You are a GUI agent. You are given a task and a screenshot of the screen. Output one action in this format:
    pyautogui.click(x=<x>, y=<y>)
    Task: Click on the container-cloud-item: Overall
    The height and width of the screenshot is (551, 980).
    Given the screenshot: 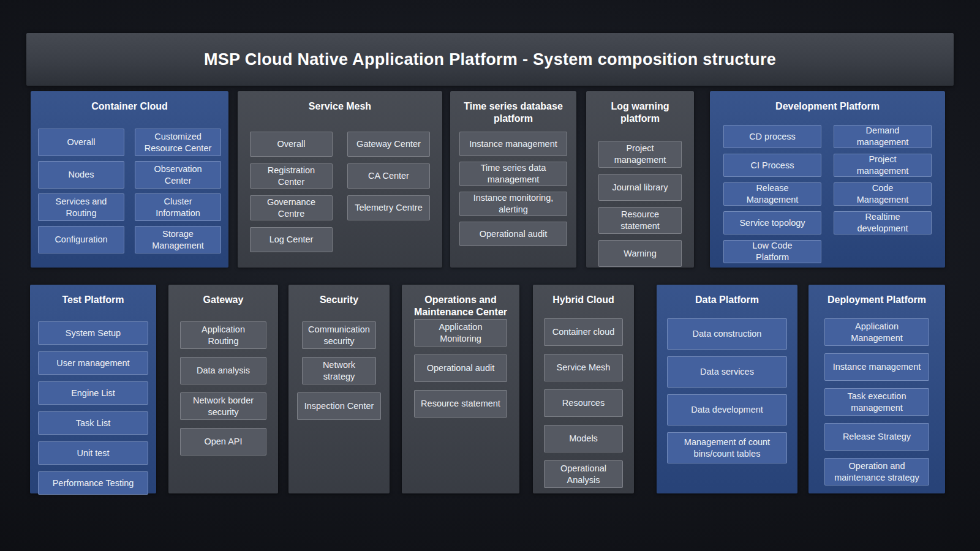 What is the action you would take?
    pyautogui.click(x=81, y=142)
    